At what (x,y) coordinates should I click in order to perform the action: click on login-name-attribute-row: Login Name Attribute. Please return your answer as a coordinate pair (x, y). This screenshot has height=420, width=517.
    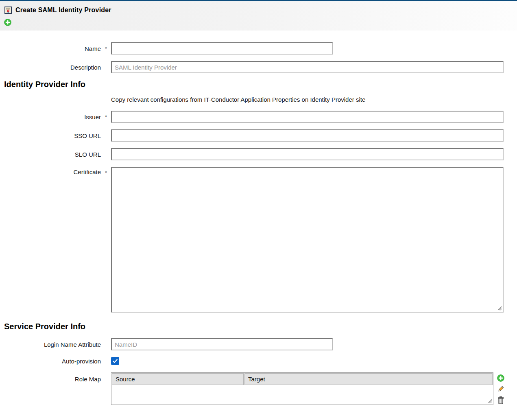
    Looking at the image, I should click on (259, 344).